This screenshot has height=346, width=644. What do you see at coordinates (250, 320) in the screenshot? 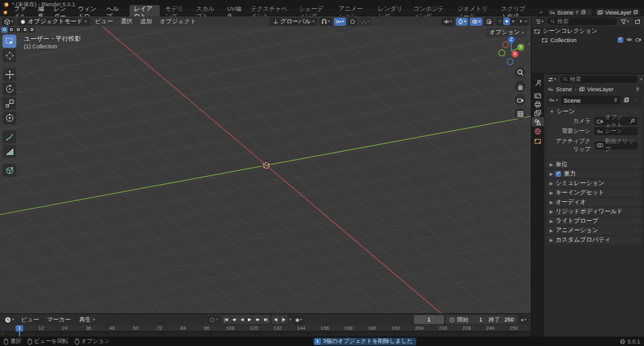
I see `play-button: ▶` at bounding box center [250, 320].